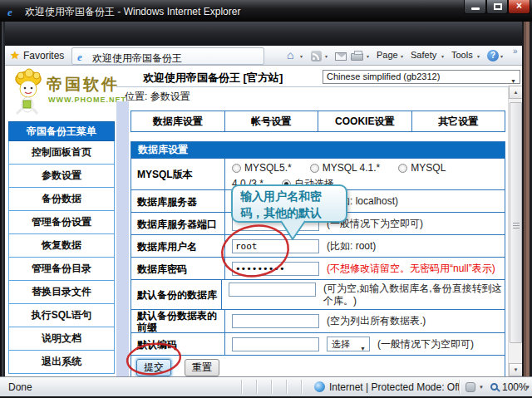 This screenshot has height=398, width=532. Describe the element at coordinates (276, 269) in the screenshot. I see `db-password-input` at that location.